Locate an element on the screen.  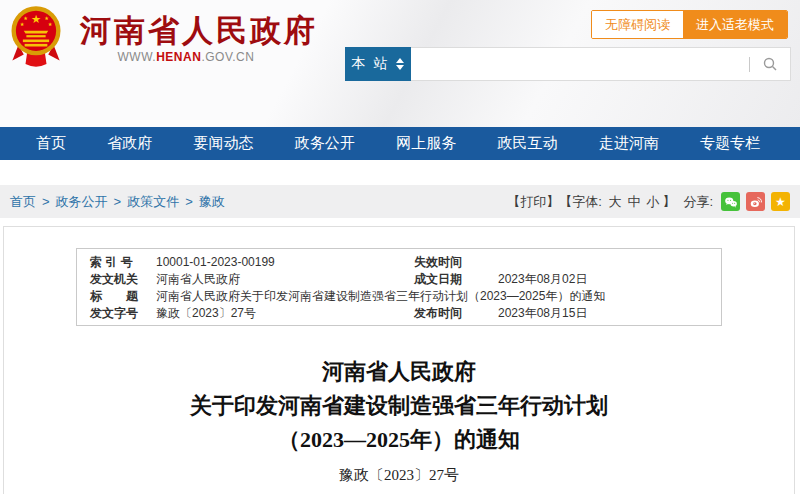
meta-label-expiry: 失效时间 is located at coordinates (456, 262).